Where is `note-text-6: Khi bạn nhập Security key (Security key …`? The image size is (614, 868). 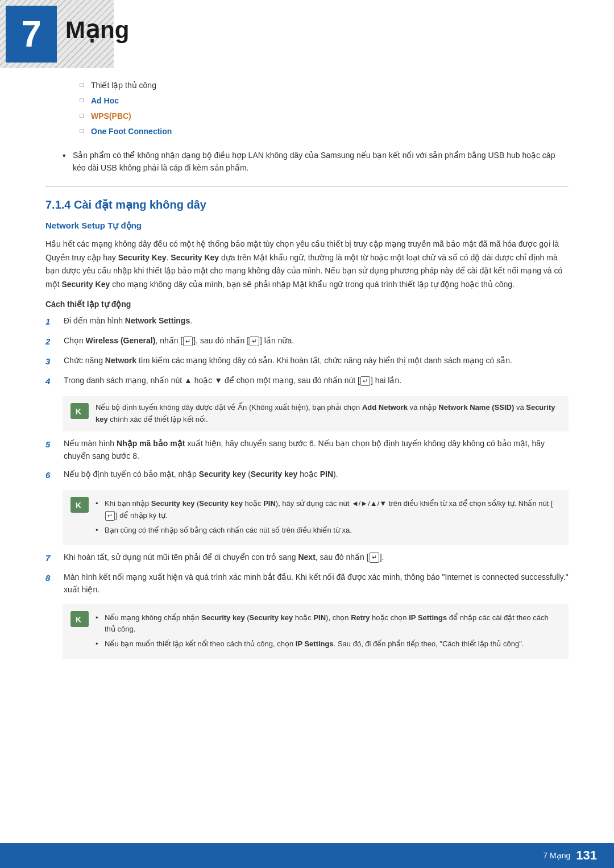 note-text-6: Khi bạn nhập Security key (Security key … is located at coordinates (328, 517).